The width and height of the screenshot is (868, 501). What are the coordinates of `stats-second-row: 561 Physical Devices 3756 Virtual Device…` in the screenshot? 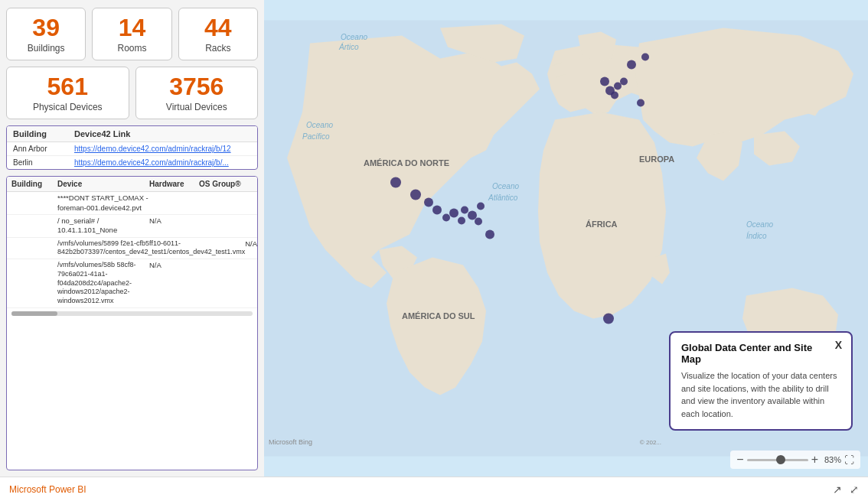 It's located at (132, 93).